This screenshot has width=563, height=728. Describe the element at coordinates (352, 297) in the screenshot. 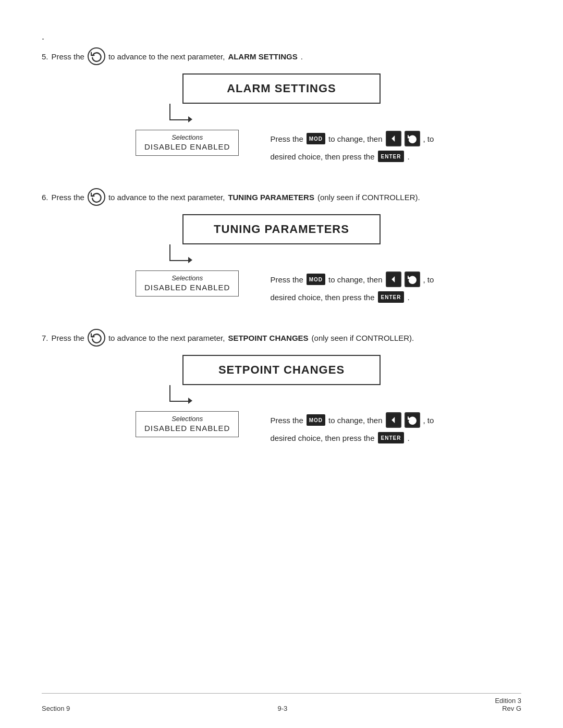

I see `step-6-instr-line-2: desired choice, then press the ENTER .` at that location.